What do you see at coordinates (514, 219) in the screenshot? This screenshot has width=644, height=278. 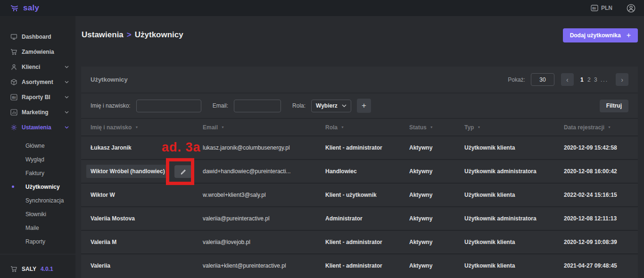 I see `cell-type: Użytkownik administratora` at bounding box center [514, 219].